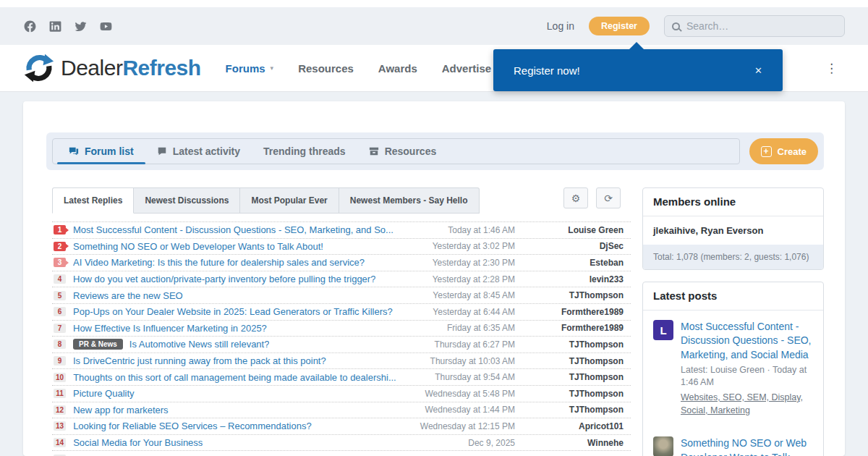  I want to click on thread-date: Yesterday at 2:28 PM, so click(474, 279).